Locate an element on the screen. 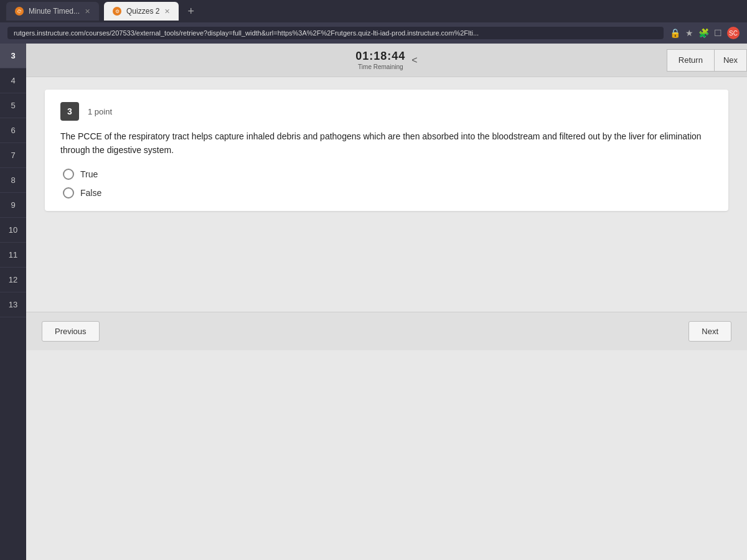 Image resolution: width=747 pixels, height=560 pixels. sidebar-item-5: 5 is located at coordinates (13, 106).